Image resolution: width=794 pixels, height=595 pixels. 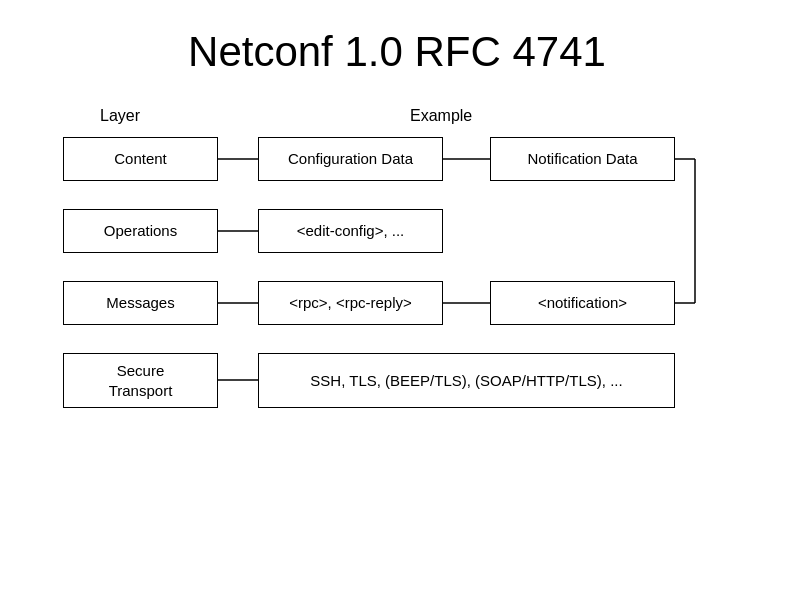 What do you see at coordinates (582, 303) in the screenshot?
I see `notification-box: <notification>` at bounding box center [582, 303].